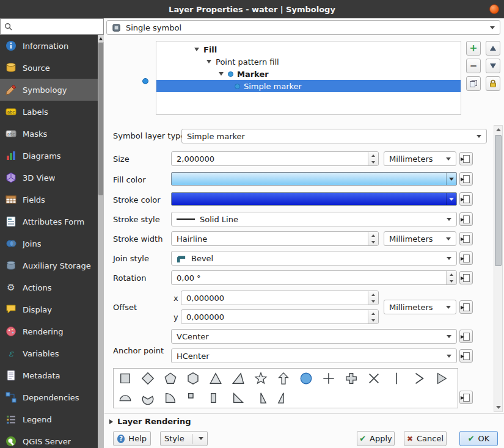  I want to click on shape-line, so click(396, 378).